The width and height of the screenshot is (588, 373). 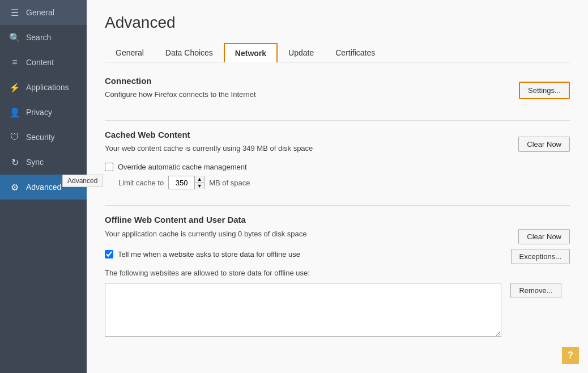 I want to click on advanced-tooltip: Advanced, so click(x=83, y=181).